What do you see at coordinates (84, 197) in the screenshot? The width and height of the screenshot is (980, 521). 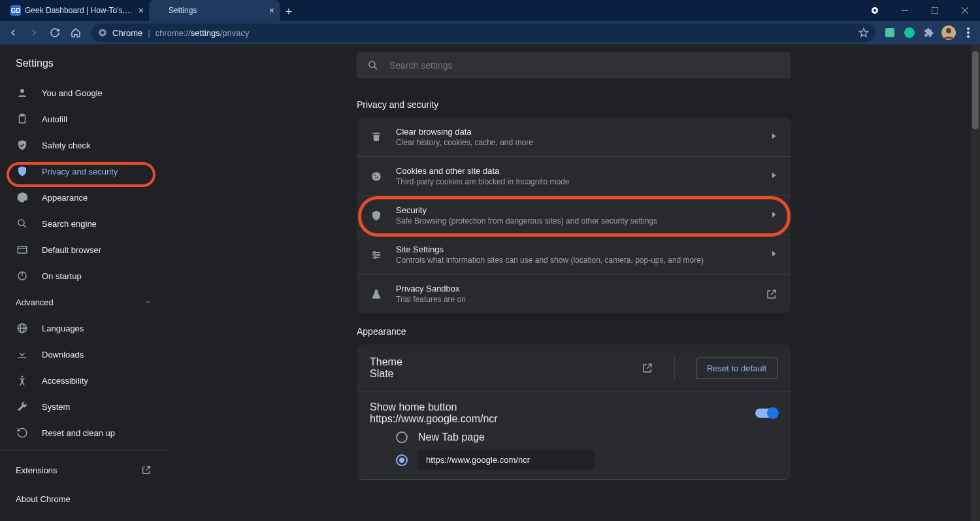 I see `sidebar-item-appearance: Appearance` at bounding box center [84, 197].